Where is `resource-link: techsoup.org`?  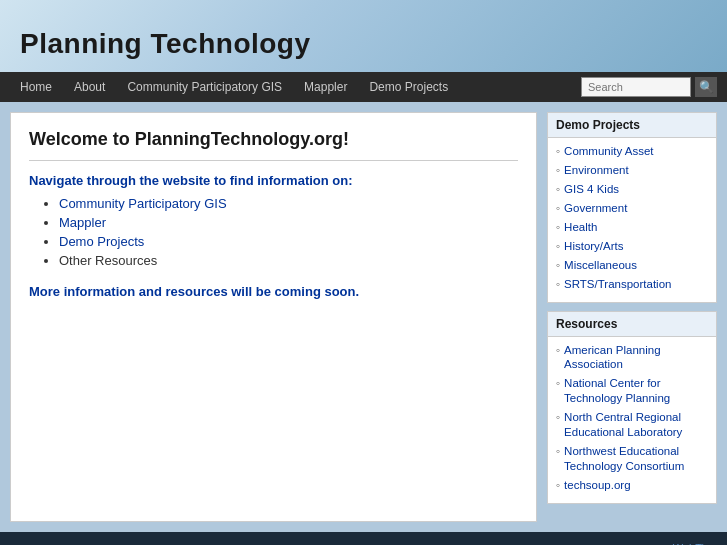 resource-link: techsoup.org is located at coordinates (598, 486).